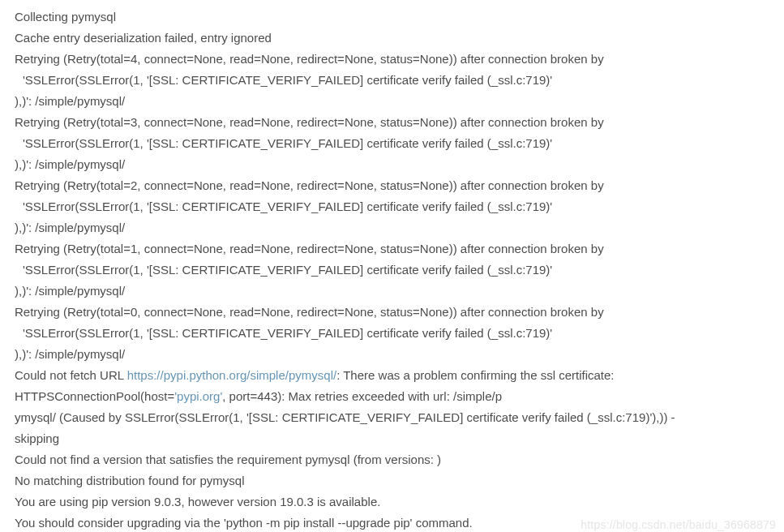 The image size is (784, 532). I want to click on log-line: You are using pip version 9.0.3, however…, so click(392, 502).